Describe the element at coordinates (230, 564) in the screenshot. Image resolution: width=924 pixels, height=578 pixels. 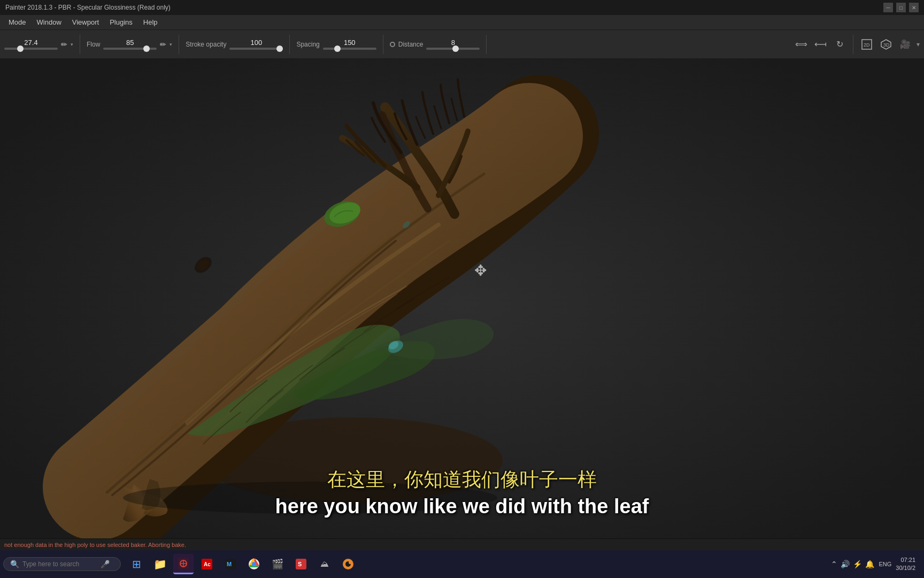
I see `taskbar-app-maya: M` at that location.